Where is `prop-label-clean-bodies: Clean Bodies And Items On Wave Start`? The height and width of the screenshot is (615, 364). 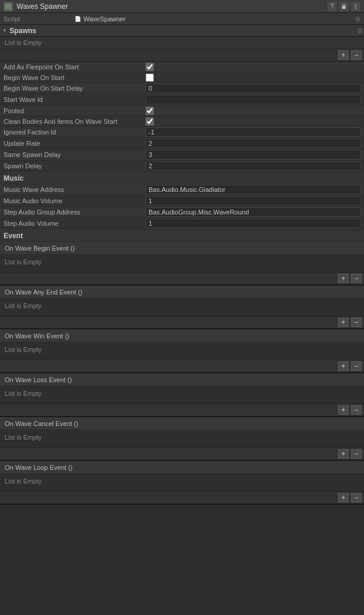 prop-label-clean-bodies: Clean Bodies And Items On Wave Start is located at coordinates (75, 121).